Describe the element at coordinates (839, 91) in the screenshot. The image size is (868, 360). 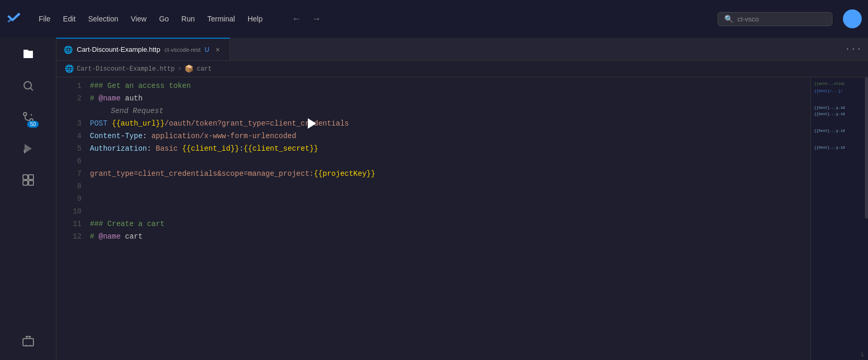
I see `minimap-line: {{host}/...}/` at that location.